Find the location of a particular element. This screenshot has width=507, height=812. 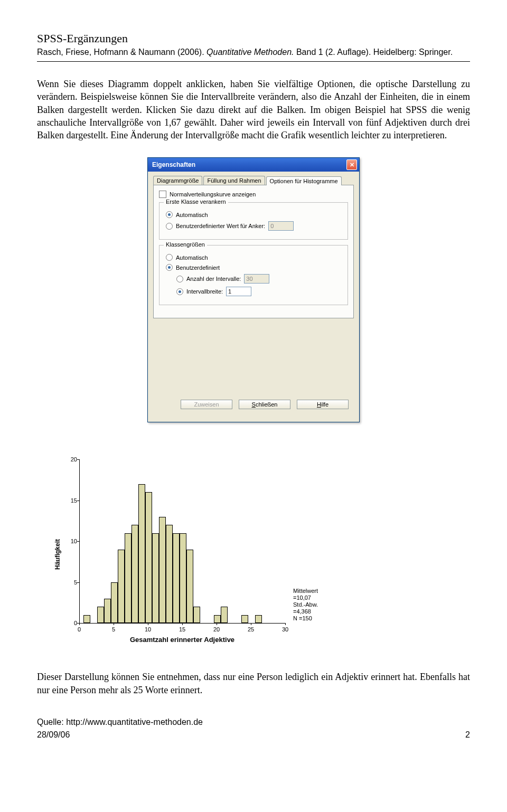

header-divider is located at coordinates (253, 61).